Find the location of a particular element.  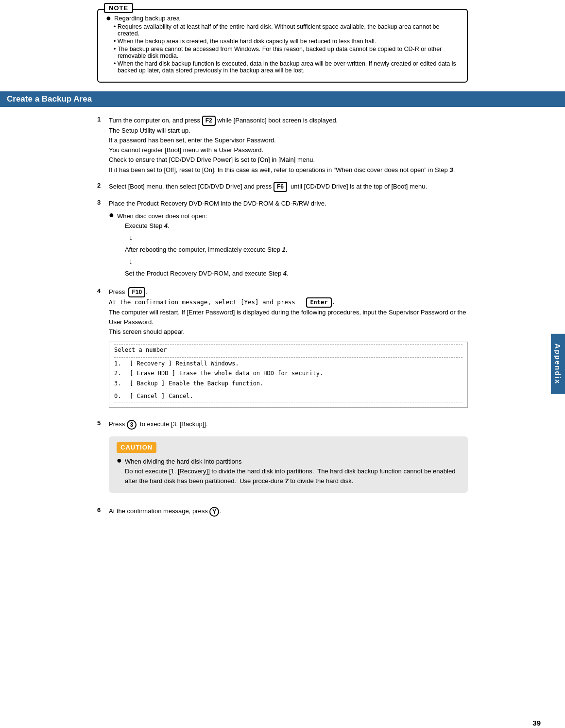

screen-row-num: 0. is located at coordinates (120, 397).